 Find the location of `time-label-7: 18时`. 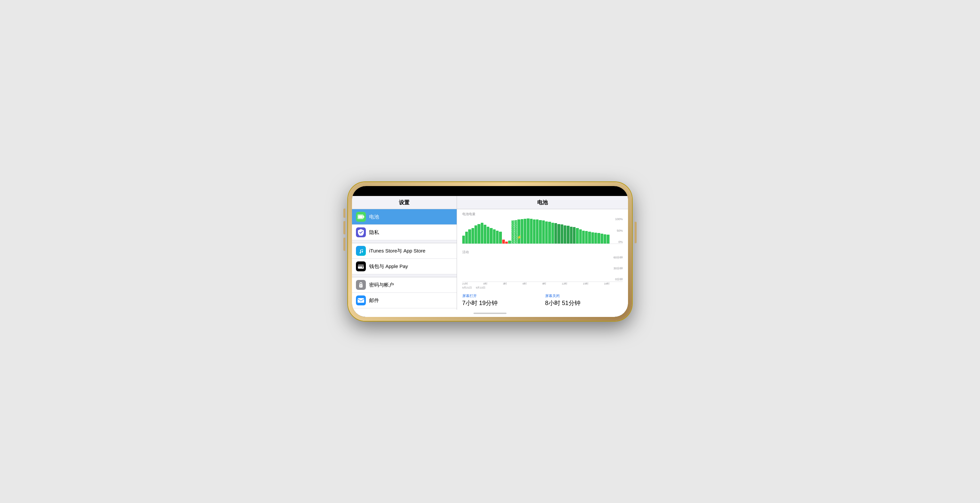

time-label-7: 18时 is located at coordinates (606, 284).